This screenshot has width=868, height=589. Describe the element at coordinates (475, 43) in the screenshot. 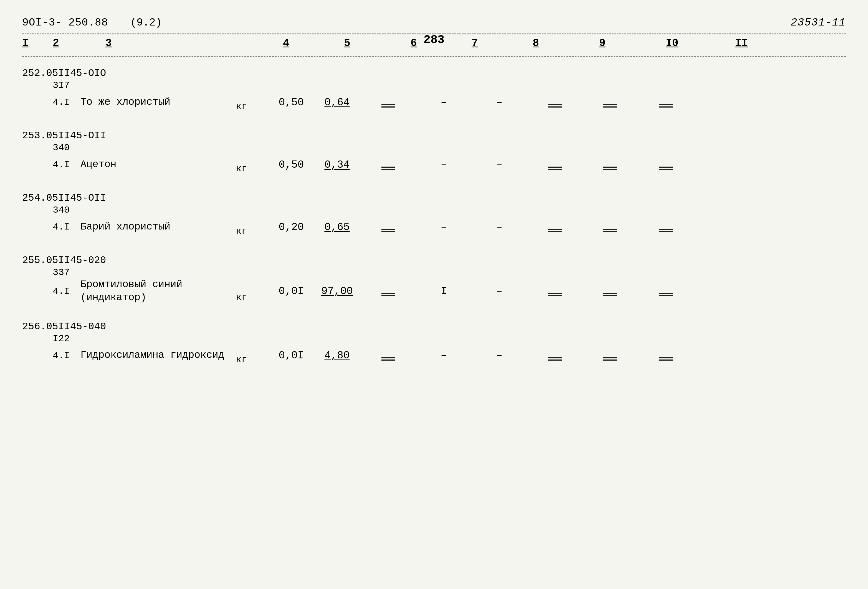

I see `col-header-7: 7` at that location.